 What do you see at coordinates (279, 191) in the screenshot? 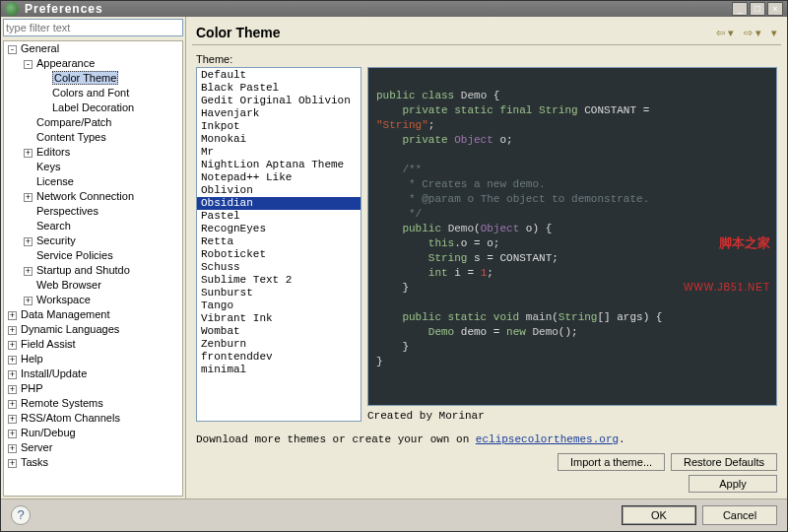
I see `theme-item: Oblivion` at bounding box center [279, 191].